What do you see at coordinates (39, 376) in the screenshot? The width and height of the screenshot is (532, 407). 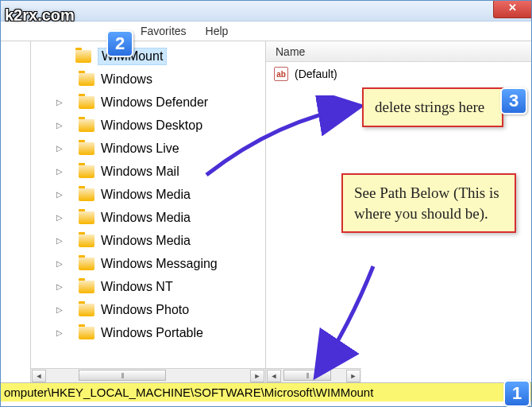 I see `scroll-left-button: ◄` at bounding box center [39, 376].